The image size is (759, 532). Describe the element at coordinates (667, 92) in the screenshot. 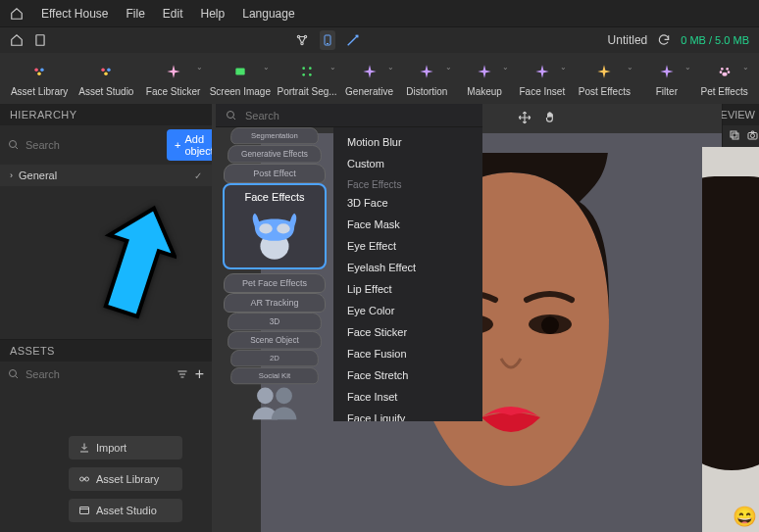

I see `ribbon-label: Filter` at that location.